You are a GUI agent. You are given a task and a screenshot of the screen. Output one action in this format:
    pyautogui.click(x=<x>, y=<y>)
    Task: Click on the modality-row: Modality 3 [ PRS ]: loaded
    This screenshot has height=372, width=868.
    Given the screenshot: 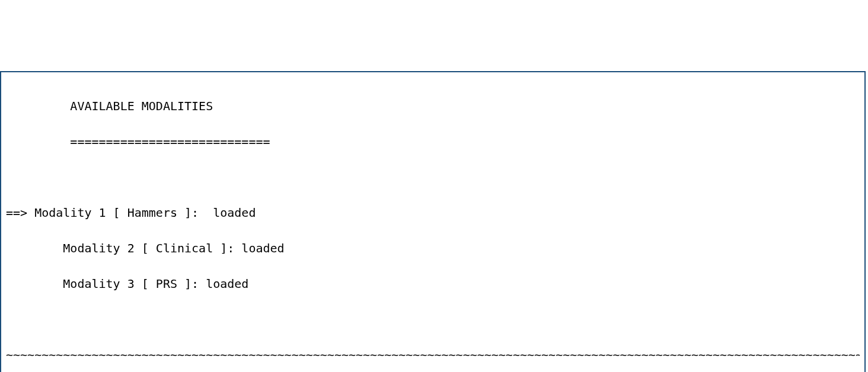 What is the action you would take?
    pyautogui.click(x=433, y=284)
    